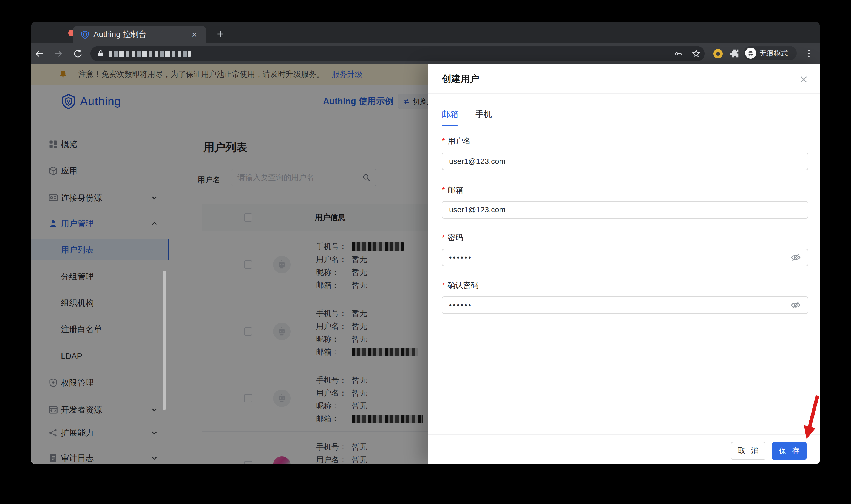 This screenshot has width=851, height=504. I want to click on password-field, so click(625, 257).